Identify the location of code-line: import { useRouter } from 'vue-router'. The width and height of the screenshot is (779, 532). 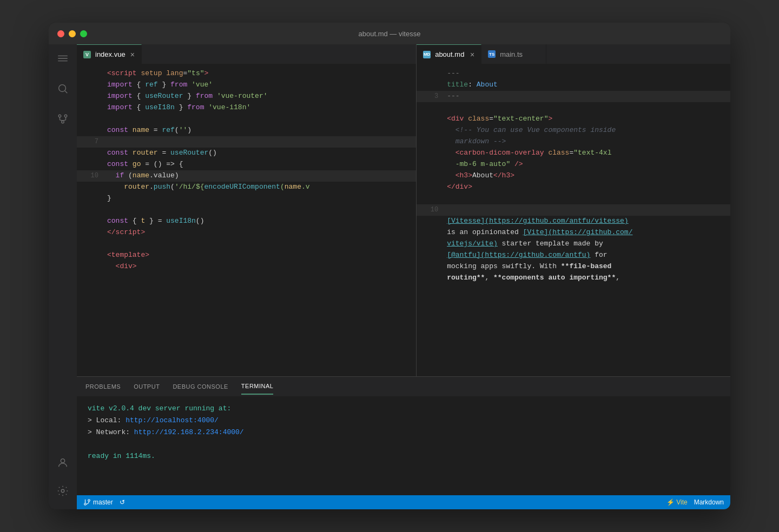
(247, 96).